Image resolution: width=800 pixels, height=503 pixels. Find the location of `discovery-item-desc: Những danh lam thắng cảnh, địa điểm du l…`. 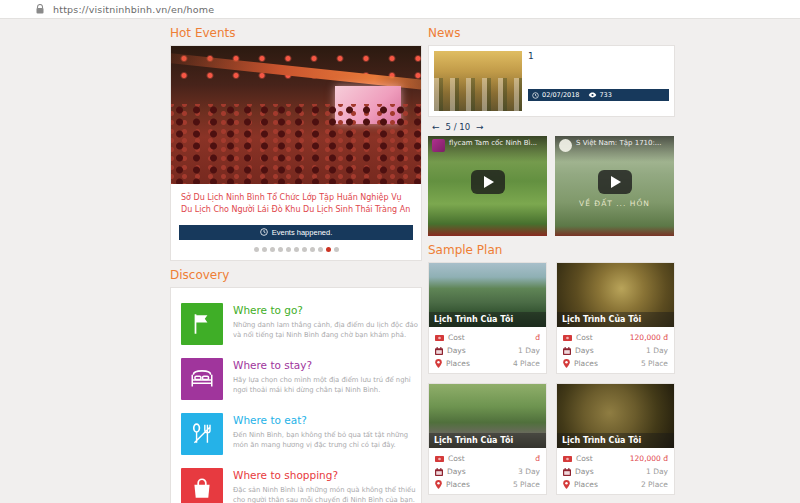

discovery-item-desc: Những danh lam thắng cảnh, địa điểm du l… is located at coordinates (326, 330).